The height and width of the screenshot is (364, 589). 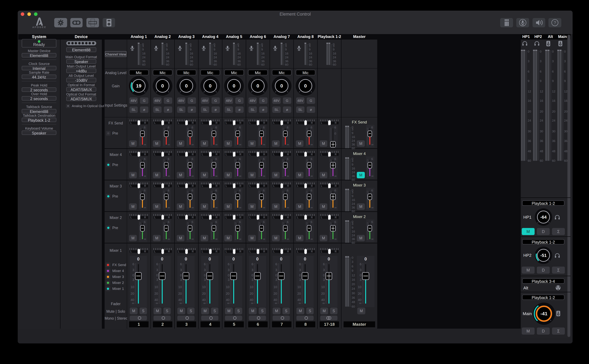 I want to click on system-field-value: Speaker, so click(x=39, y=133).